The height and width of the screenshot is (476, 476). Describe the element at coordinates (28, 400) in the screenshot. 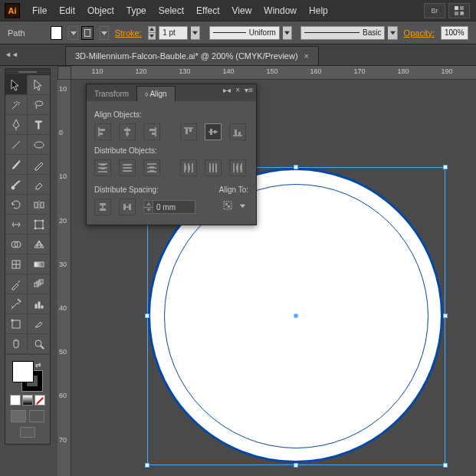

I see `gradient-mode-button` at that location.